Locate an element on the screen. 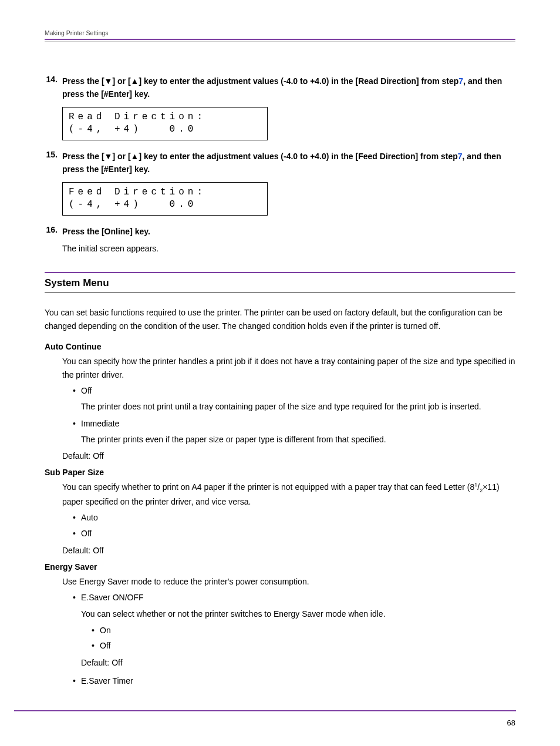 The width and height of the screenshot is (560, 746). step-14: 14. Press the [▼] or [▲] key to enter th… is located at coordinates (280, 107).